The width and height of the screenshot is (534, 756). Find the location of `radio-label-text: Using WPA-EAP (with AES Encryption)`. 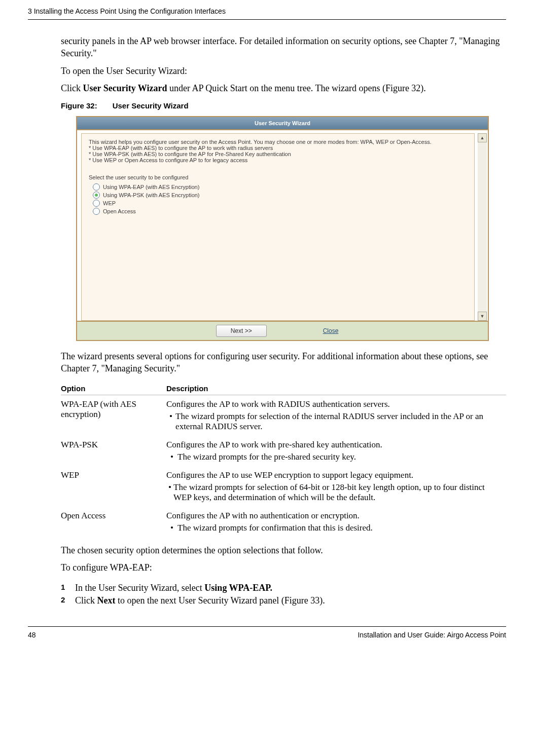

radio-label-text: Using WPA-EAP (with AES Encryption) is located at coordinates (151, 187).